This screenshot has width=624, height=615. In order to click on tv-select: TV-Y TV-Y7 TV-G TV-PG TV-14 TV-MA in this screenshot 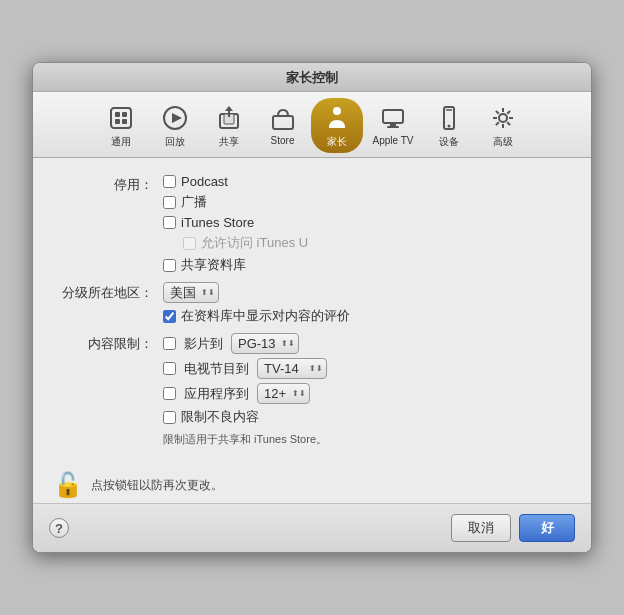, I will do `click(292, 368)`.